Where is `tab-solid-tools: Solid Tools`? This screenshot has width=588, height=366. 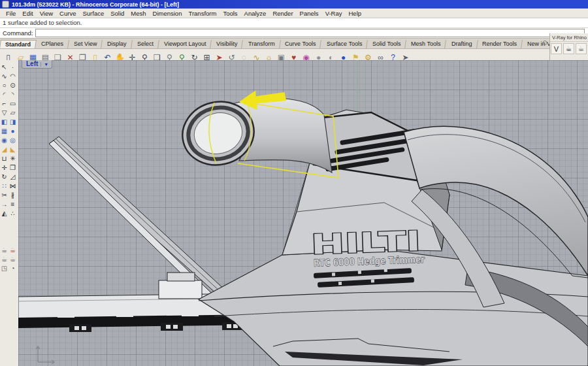
tab-solid-tools: Solid Tools is located at coordinates (387, 44).